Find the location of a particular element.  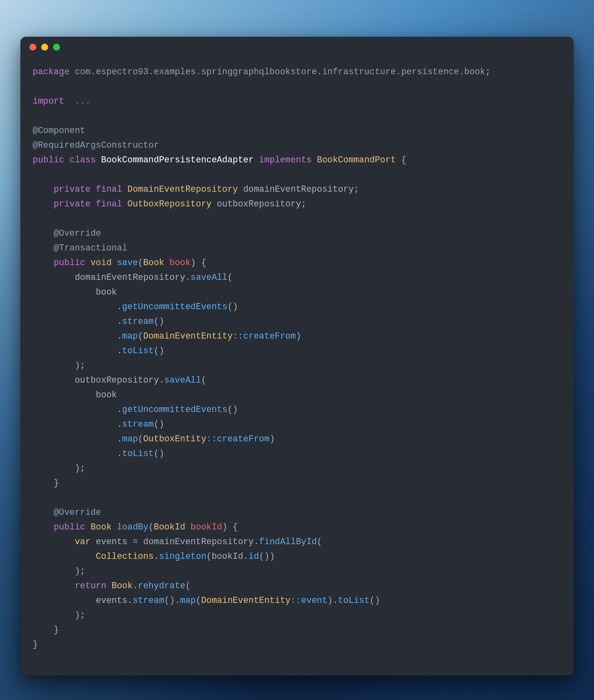

keyword-package: package is located at coordinates (51, 72).